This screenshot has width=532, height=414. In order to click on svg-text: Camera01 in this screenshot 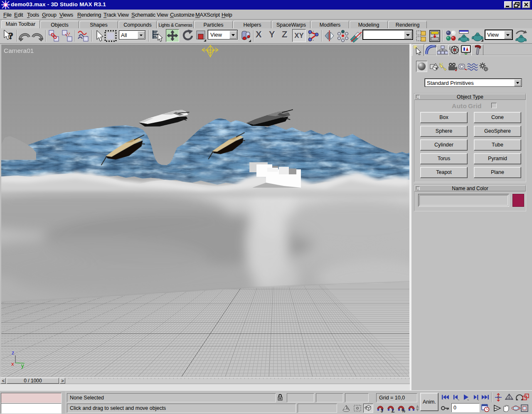, I will do `click(19, 51)`.